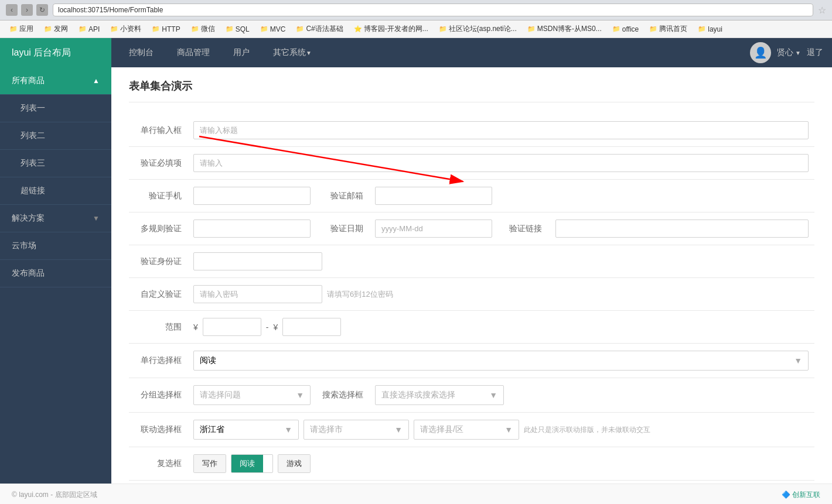  What do you see at coordinates (501, 262) in the screenshot?
I see `cell-id` at bounding box center [501, 262].